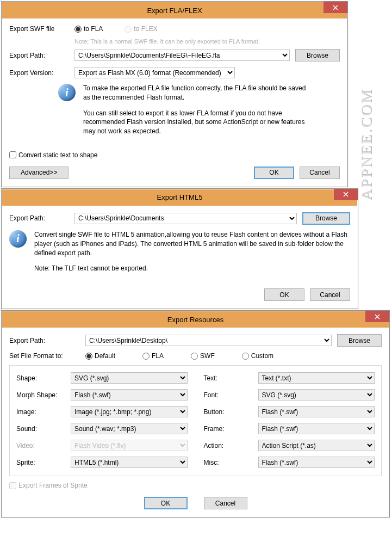  I want to click on format-row: Sprite:HTML5 (*.html), so click(102, 463).